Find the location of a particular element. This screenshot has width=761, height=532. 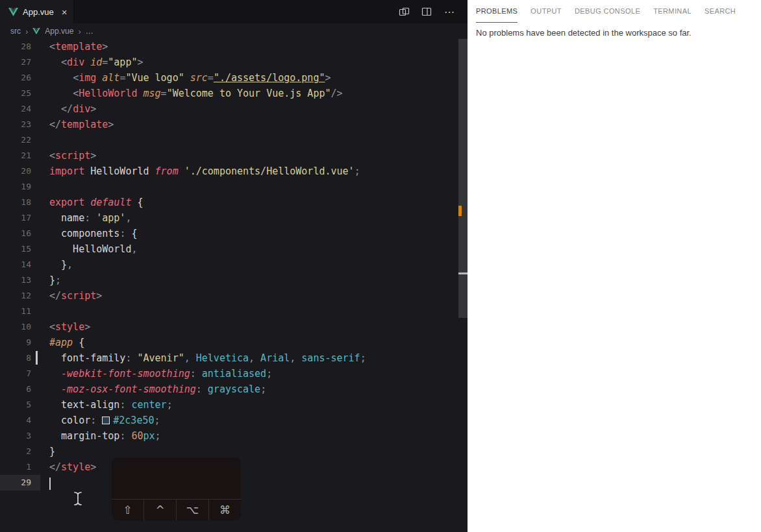

line-number: 25 is located at coordinates (20, 93).